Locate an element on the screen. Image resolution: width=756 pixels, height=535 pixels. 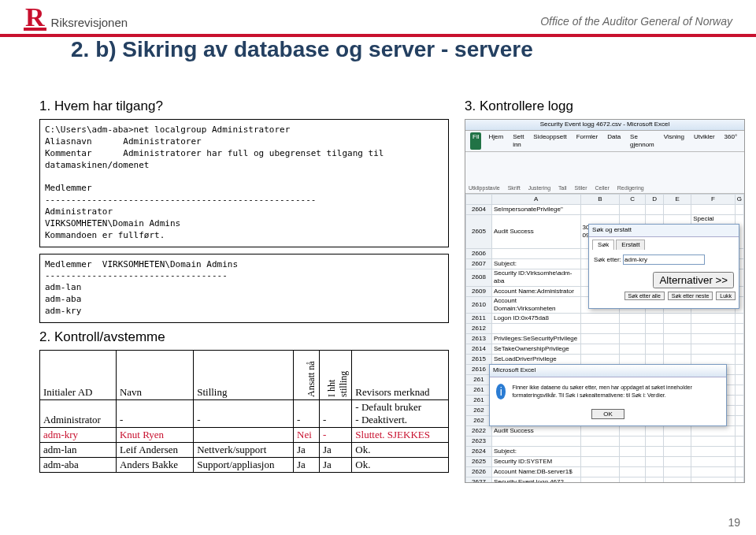
cell: SeImpersonatePrivilege" is located at coordinates (537, 210).